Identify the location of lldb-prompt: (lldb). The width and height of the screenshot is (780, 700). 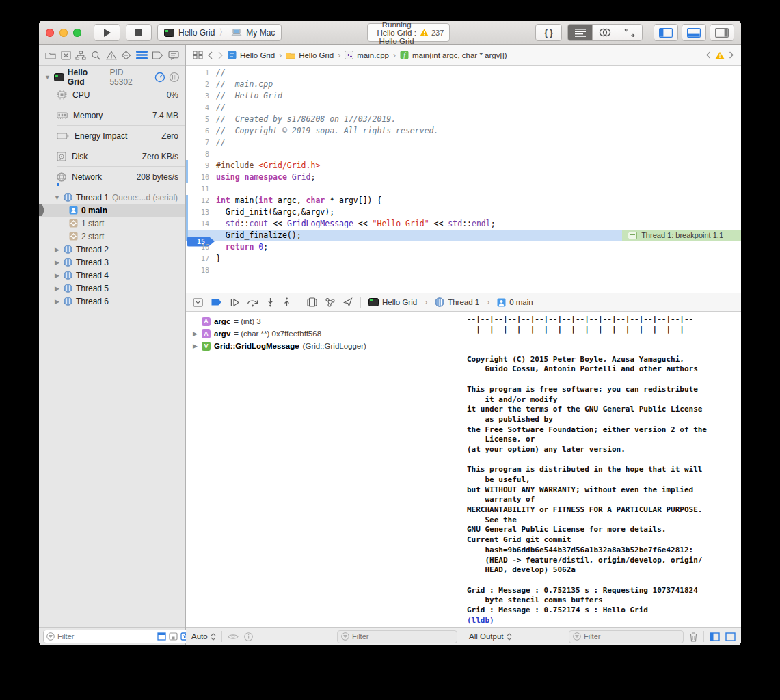
(602, 621).